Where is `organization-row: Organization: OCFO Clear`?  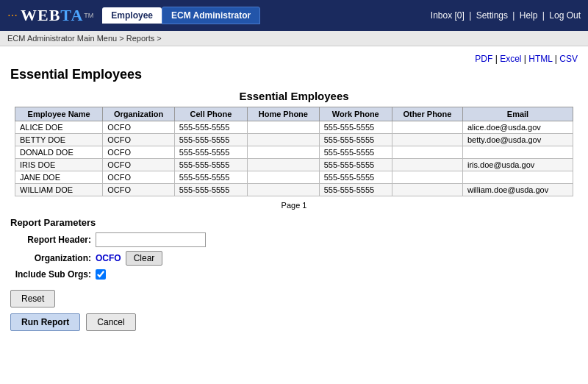 organization-row: Organization: OCFO Clear is located at coordinates (294, 258).